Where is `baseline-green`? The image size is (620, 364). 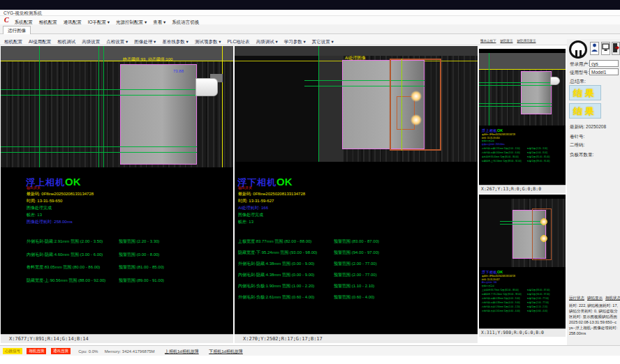 baseline-green is located at coordinates (103, 107).